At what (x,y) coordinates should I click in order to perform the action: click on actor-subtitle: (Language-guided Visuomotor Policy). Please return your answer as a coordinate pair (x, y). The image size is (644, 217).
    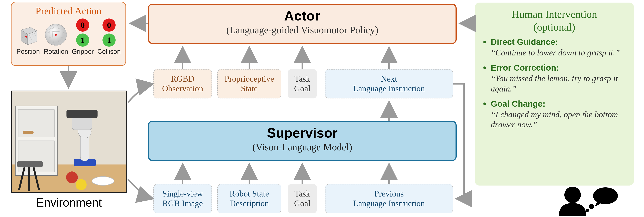
    Looking at the image, I should click on (302, 30).